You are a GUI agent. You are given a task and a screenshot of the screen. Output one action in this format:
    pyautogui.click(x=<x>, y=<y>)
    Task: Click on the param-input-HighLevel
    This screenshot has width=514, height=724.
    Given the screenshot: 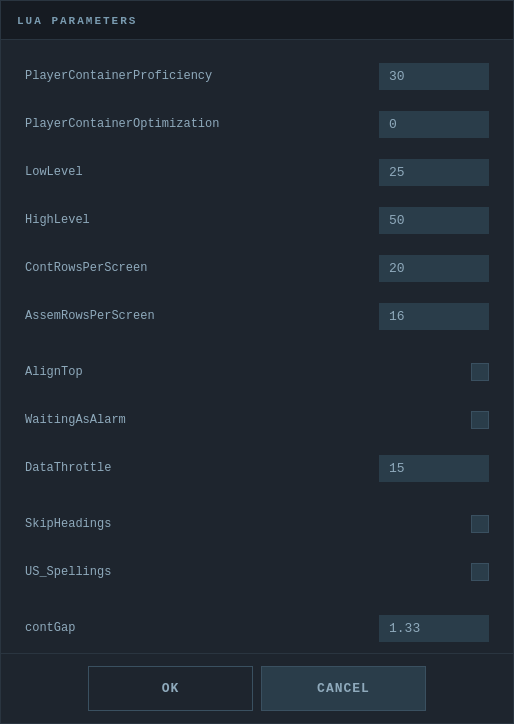 What is the action you would take?
    pyautogui.click(x=434, y=220)
    